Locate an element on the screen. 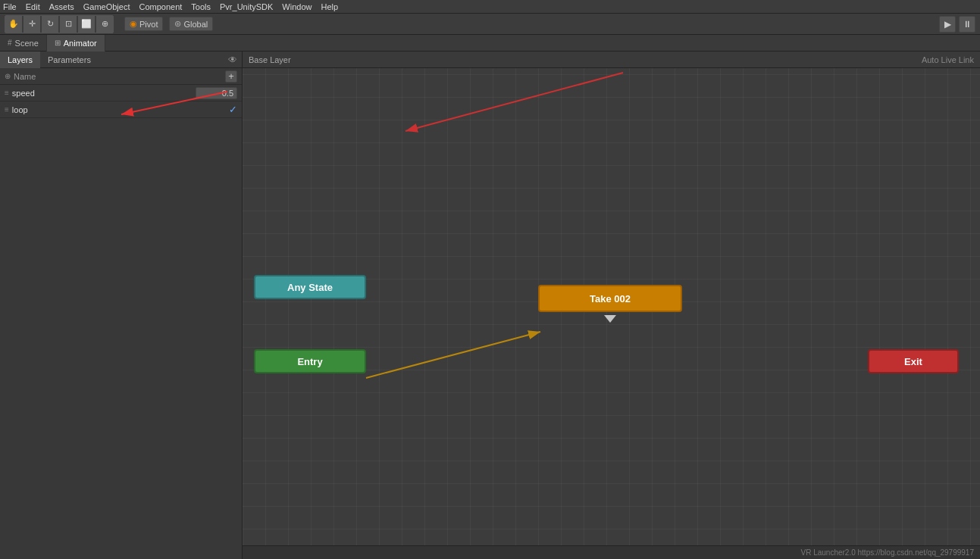 The width and height of the screenshot is (980, 559). panel-tab-parameters: Parameters is located at coordinates (70, 60).